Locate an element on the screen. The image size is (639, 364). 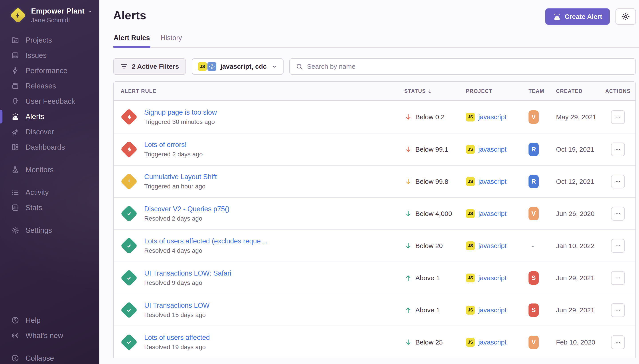
project-filter-dropdown: JS javascript, cdc is located at coordinates (237, 66).